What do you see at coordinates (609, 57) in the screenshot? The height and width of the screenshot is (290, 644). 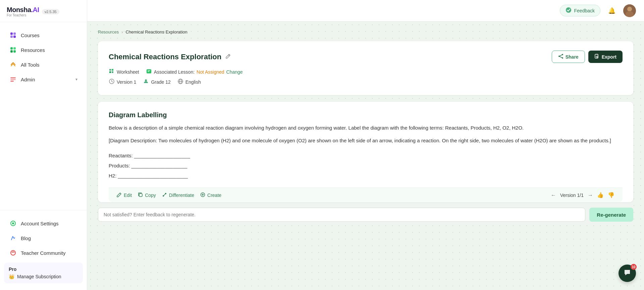 I see `export-label: Export` at bounding box center [609, 57].